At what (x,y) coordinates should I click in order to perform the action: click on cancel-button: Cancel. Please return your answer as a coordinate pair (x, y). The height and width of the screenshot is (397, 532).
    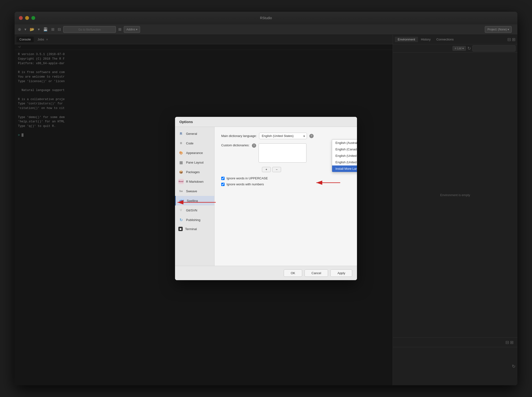
    Looking at the image, I should click on (316, 273).